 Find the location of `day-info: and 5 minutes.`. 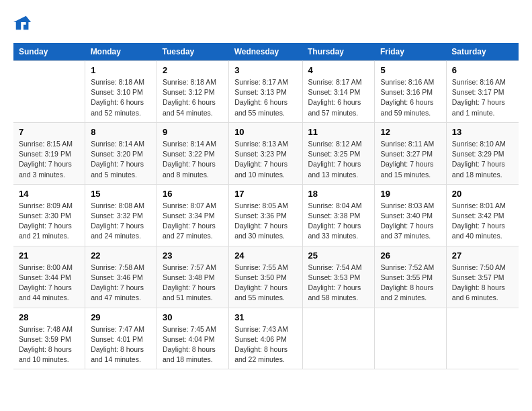

day-info: and 5 minutes. is located at coordinates (121, 175).